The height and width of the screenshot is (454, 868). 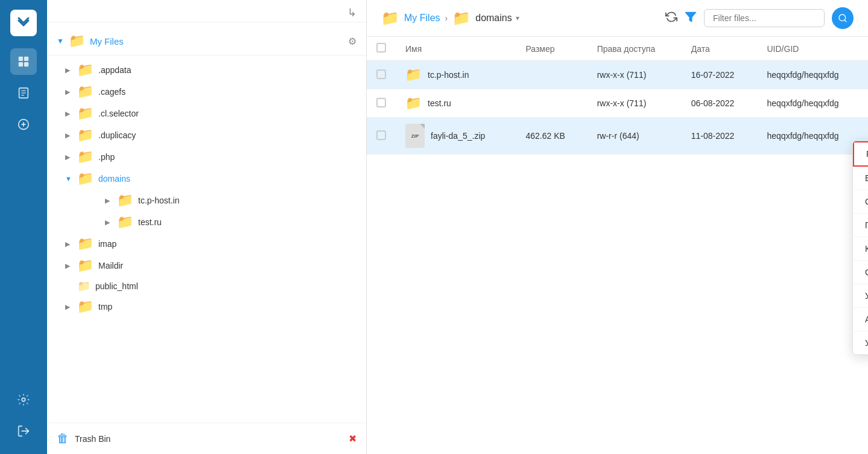 What do you see at coordinates (24, 23) in the screenshot?
I see `logo-button` at bounding box center [24, 23].